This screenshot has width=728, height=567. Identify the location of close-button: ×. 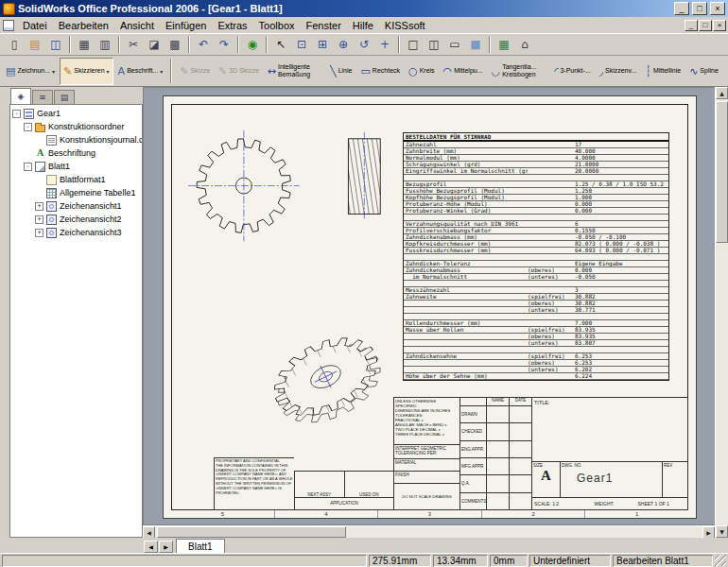
(718, 9).